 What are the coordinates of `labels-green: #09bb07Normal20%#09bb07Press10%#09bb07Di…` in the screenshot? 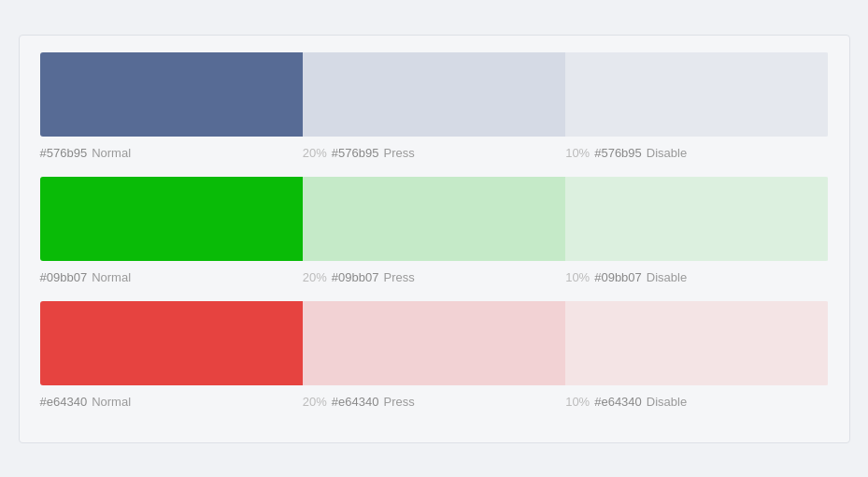 It's located at (434, 277).